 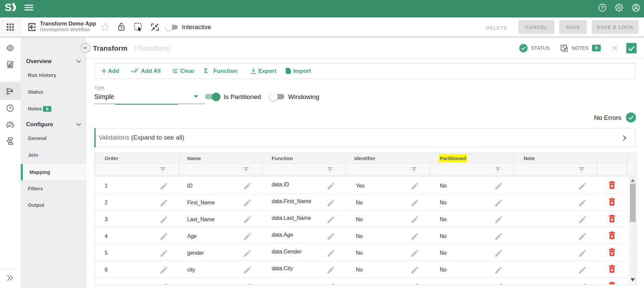 What do you see at coordinates (8, 7) in the screenshot?
I see `svg-text: S` at bounding box center [8, 7].